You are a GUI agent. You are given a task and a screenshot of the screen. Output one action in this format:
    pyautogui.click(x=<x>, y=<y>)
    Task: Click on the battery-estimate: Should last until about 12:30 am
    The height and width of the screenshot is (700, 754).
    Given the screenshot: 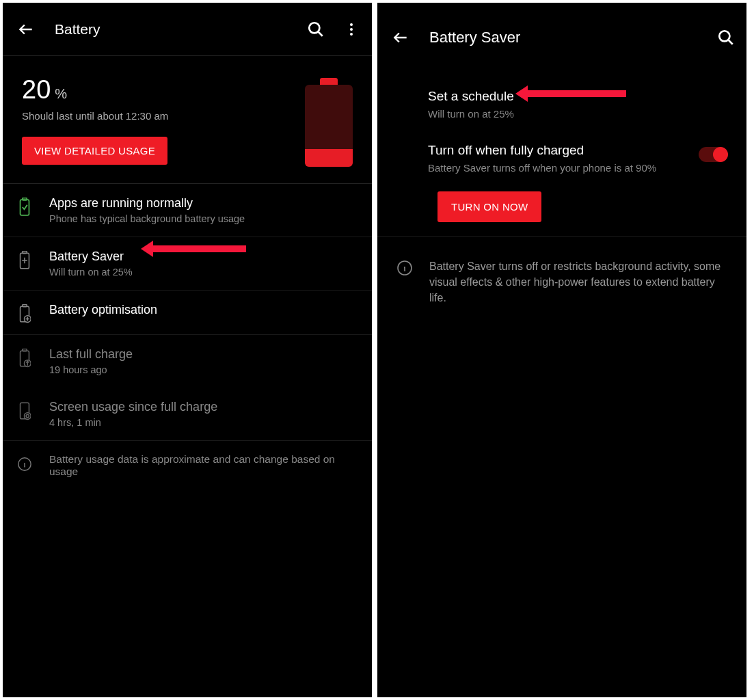 What is the action you would take?
    pyautogui.click(x=157, y=116)
    